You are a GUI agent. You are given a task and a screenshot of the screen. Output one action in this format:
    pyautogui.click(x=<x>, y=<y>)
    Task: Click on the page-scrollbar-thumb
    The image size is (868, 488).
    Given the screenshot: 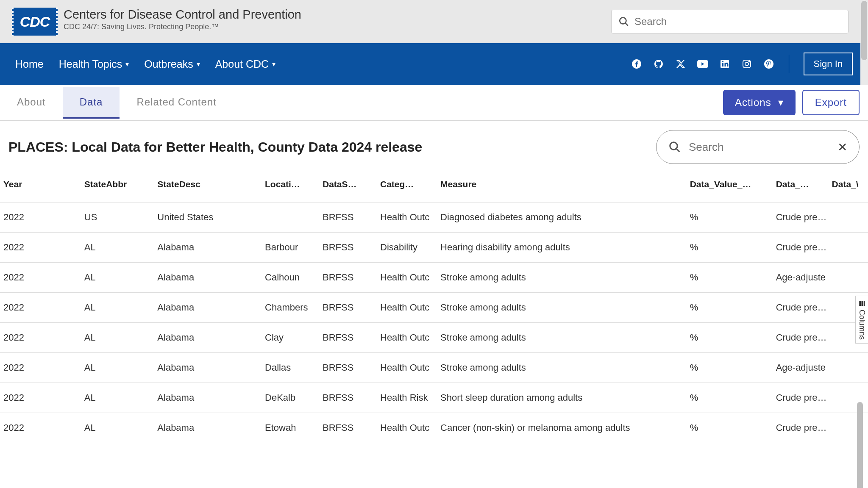 What is the action you would take?
    pyautogui.click(x=864, y=30)
    